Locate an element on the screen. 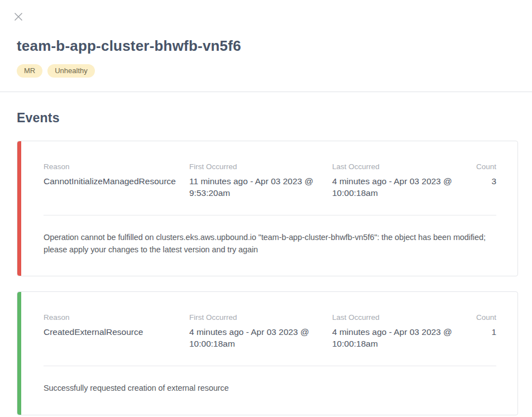  event-first-occurred-value: 4 minutes ago - Apr 03 2023 @ 10:00:18am is located at coordinates (255, 338).